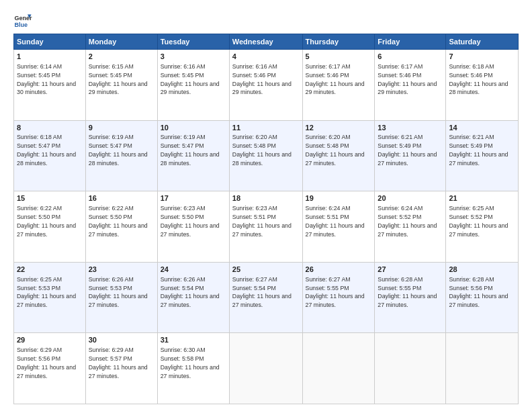 This screenshot has height=411, width=532. I want to click on day-number: 6, so click(410, 56).